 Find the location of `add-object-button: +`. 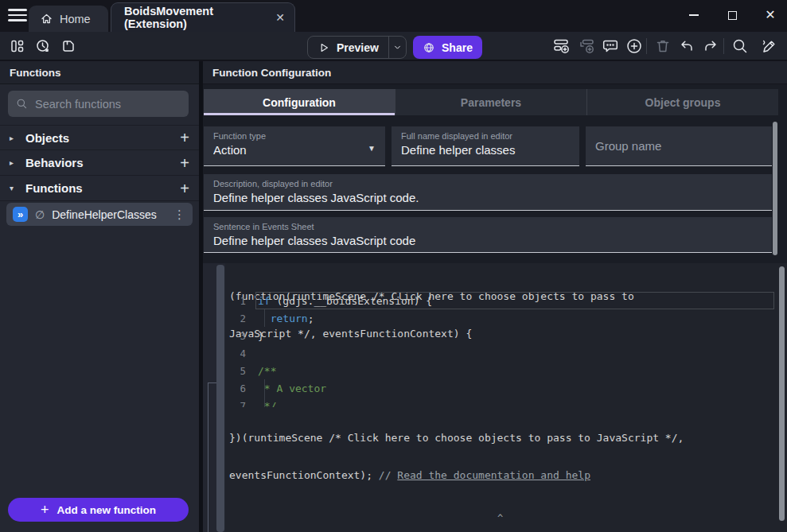

add-object-button: + is located at coordinates (185, 138).